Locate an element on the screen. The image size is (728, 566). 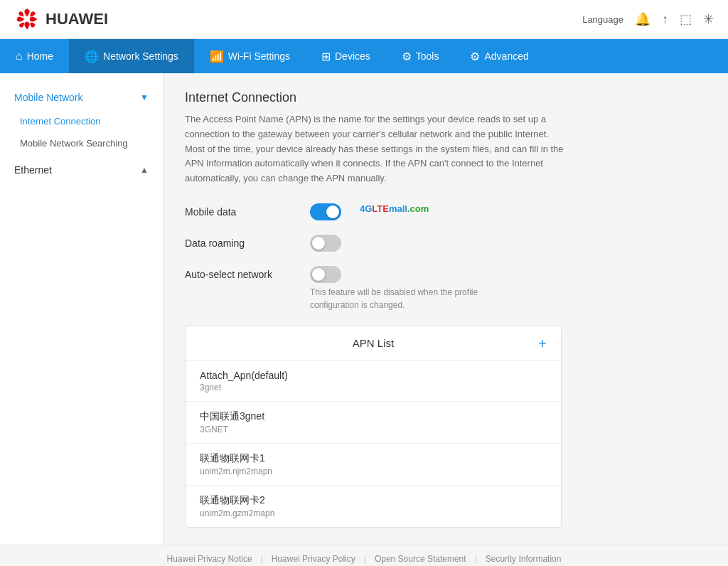
nav-label-wifi-settings: Wi-Fi Settings is located at coordinates (259, 56).